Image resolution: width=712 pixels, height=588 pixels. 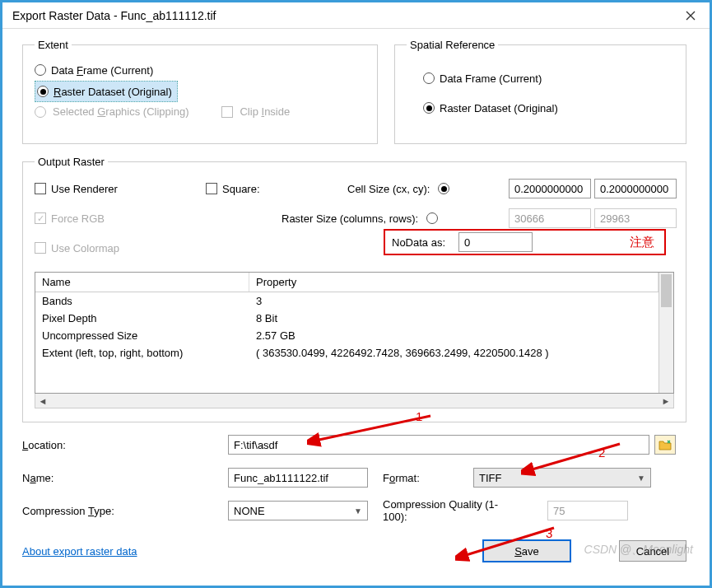 What do you see at coordinates (549, 534) in the screenshot?
I see `annotation-3: 3` at bounding box center [549, 534].